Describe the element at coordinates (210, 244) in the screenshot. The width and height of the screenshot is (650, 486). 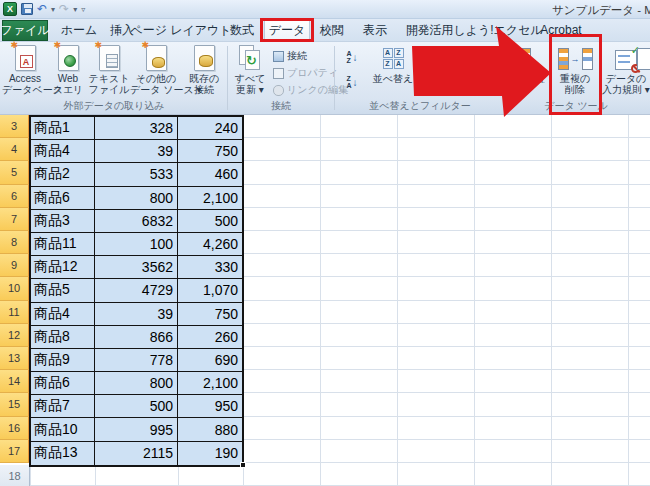
I see `cell: 4,260` at that location.